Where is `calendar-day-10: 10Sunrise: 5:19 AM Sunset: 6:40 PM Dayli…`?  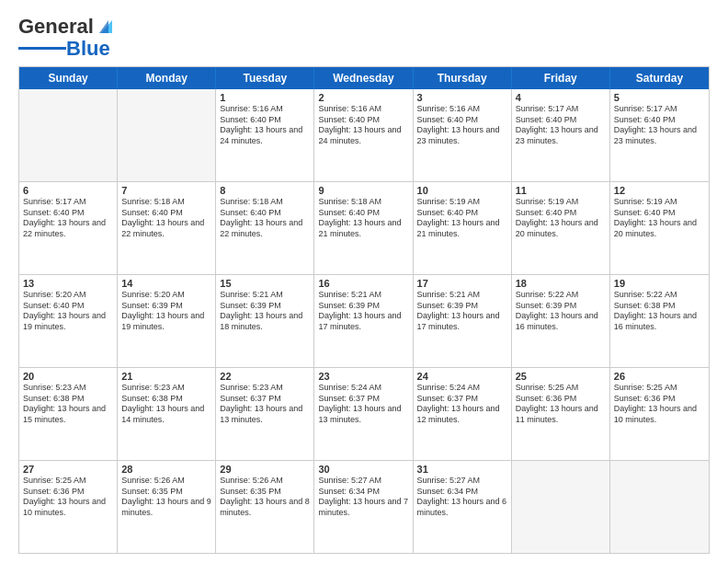
calendar-day-10: 10Sunrise: 5:19 AM Sunset: 6:40 PM Dayli… is located at coordinates (463, 228).